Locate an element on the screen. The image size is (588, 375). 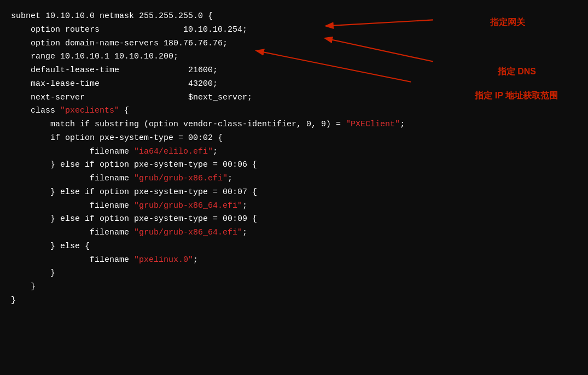
code-line-22: } is located at coordinates (294, 301).